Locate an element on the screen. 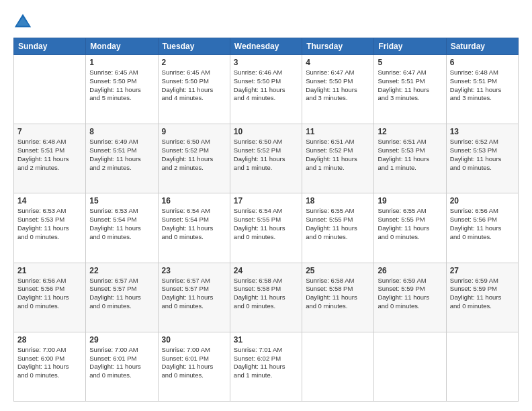 The height and width of the screenshot is (411, 532). day-number: 17 is located at coordinates (266, 201).